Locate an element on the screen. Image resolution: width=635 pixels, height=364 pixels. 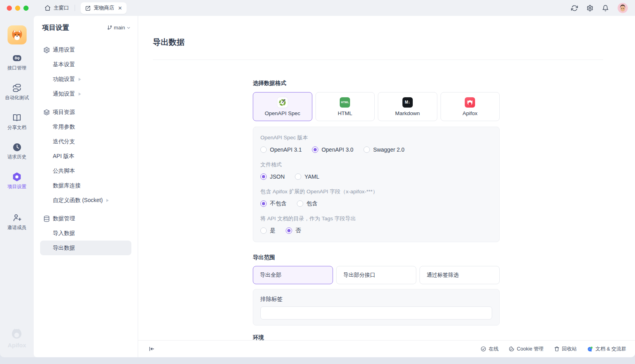
sidebar-item-export-data: 导出数据 is located at coordinates (86, 248).